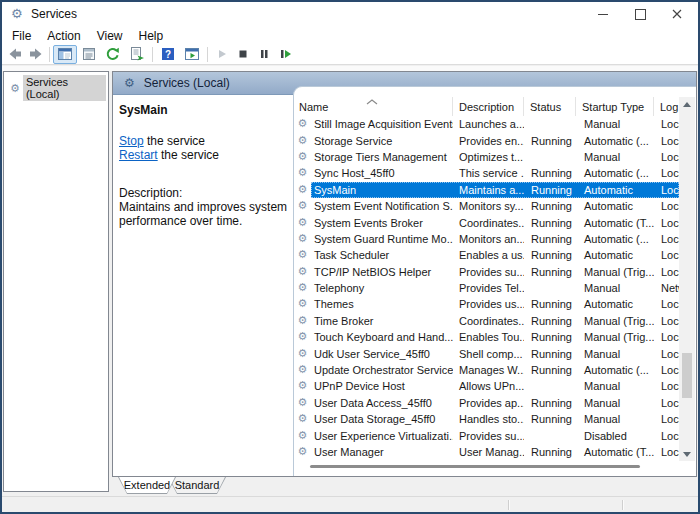  What do you see at coordinates (486, 386) in the screenshot?
I see `table-row: ⚙UPnP Device HostAllows UPn...ManualLoca` at bounding box center [486, 386].